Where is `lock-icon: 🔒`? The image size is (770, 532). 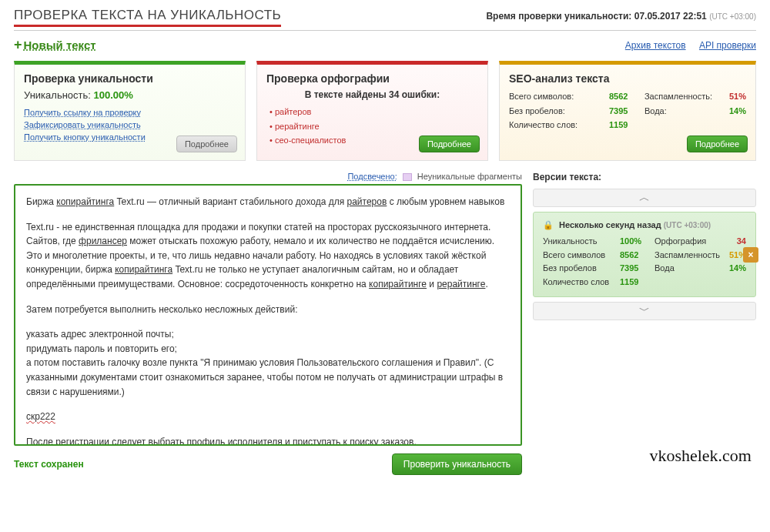
lock-icon: 🔒 is located at coordinates (548, 225).